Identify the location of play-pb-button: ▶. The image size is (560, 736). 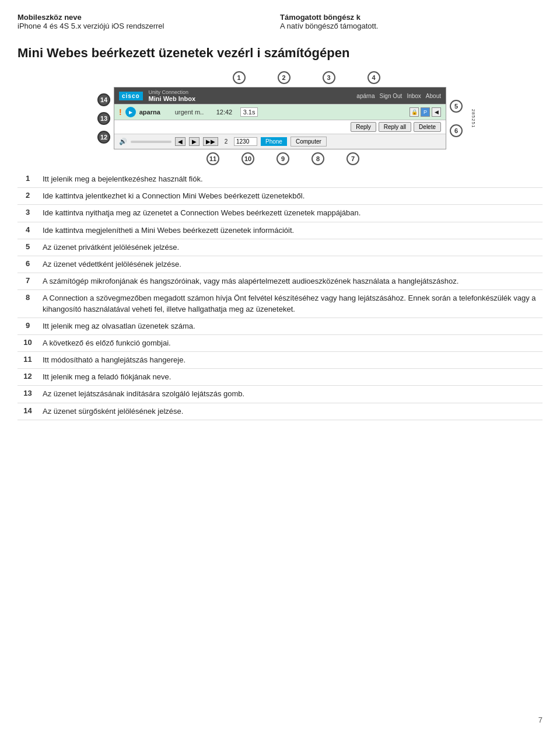
(194, 141).